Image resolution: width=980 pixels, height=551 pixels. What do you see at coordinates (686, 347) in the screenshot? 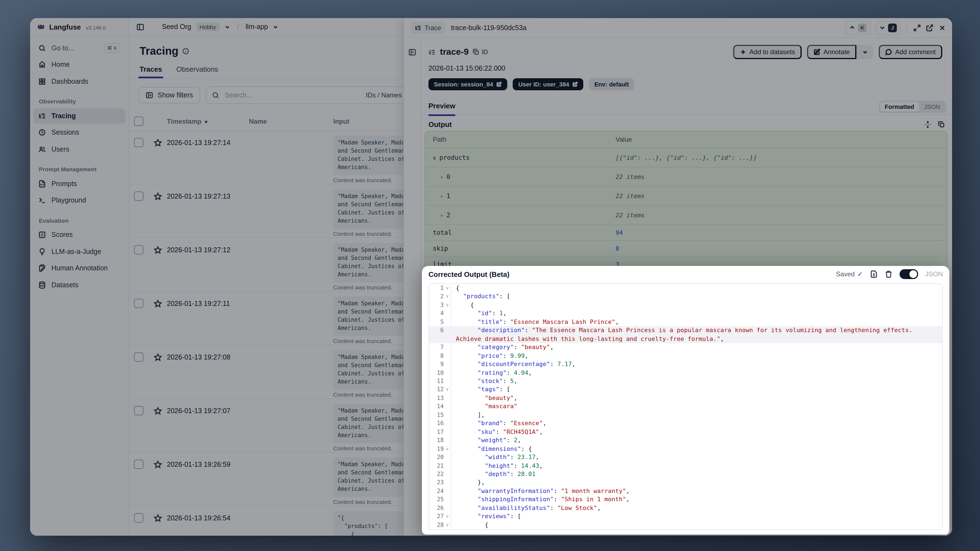
I see `code-line: 7 "category": "beauty",` at bounding box center [686, 347].